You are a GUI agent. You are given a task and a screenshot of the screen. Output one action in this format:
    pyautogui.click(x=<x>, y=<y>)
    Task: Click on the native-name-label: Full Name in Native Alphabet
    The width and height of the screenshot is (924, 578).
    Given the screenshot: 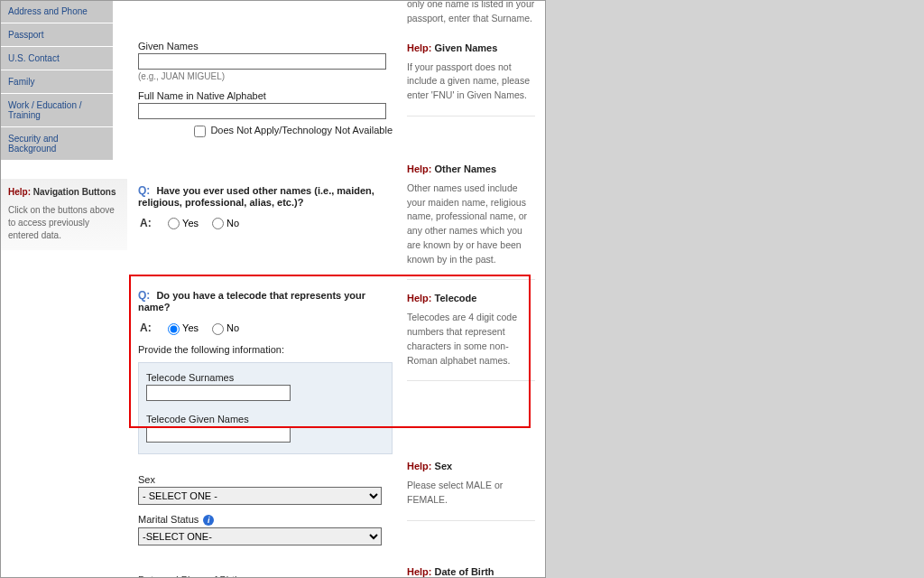 What is the action you would take?
    pyautogui.click(x=265, y=96)
    